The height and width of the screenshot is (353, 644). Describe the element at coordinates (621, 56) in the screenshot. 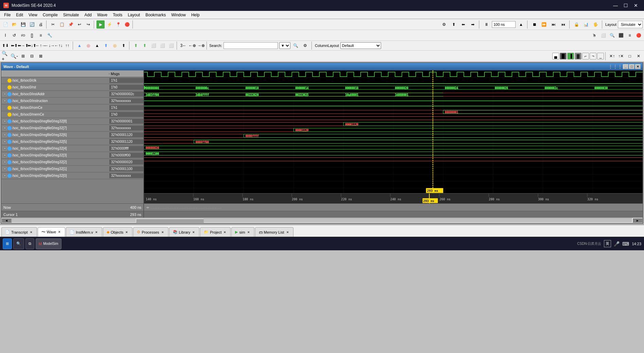

I see `wave-cursor2: ↑✕` at that location.